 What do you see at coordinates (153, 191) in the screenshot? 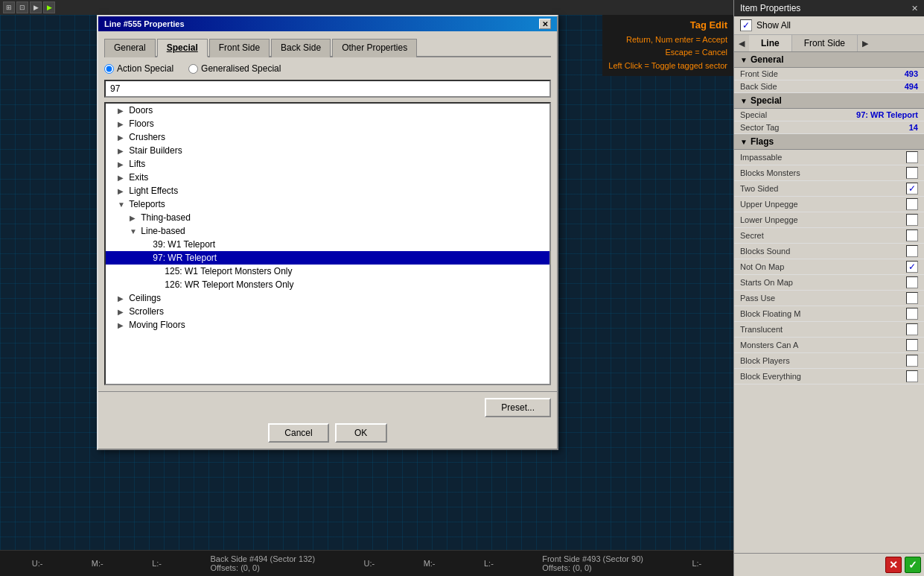
I see `tree-label-light-effects: Light Effects` at bounding box center [153, 191].